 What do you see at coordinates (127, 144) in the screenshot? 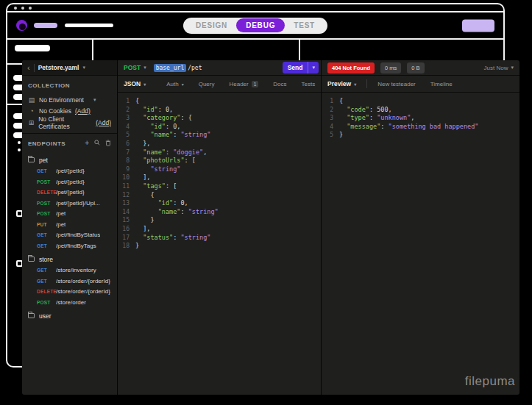
I see `line-number: 6` at bounding box center [127, 144].